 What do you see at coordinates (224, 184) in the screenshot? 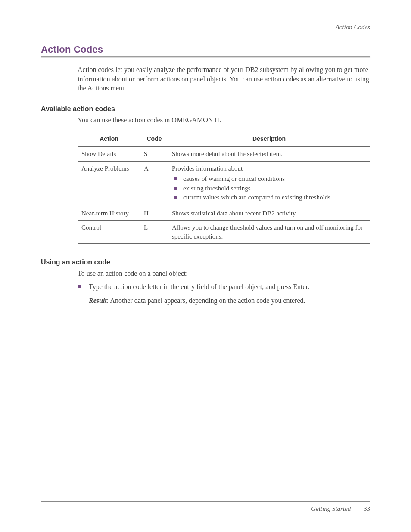
I see `table-row: Analyze Problems A Provides information …` at bounding box center [224, 184].